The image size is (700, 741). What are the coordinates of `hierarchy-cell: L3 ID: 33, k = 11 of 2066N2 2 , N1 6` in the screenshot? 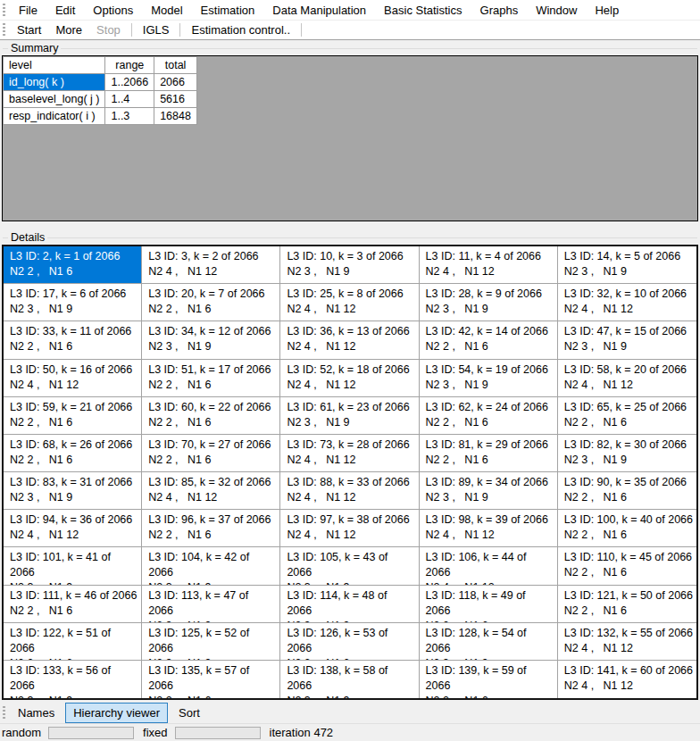 It's located at (73, 340).